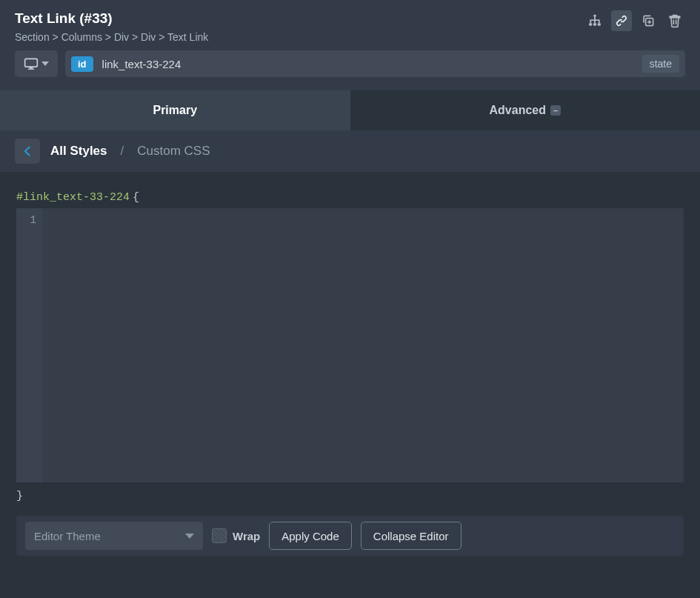 The height and width of the screenshot is (598, 700). What do you see at coordinates (635, 21) in the screenshot?
I see `header-actions` at bounding box center [635, 21].